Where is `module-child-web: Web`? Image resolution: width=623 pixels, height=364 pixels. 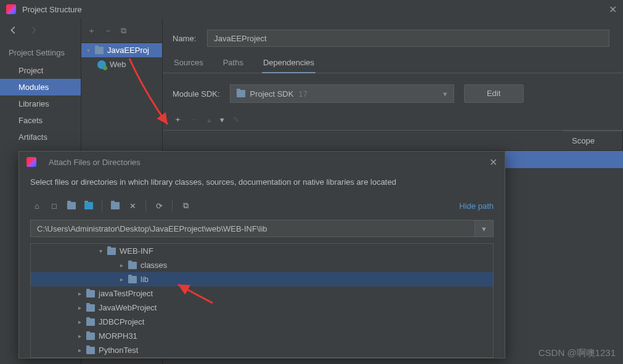 module-child-web: Web is located at coordinates (122, 64).